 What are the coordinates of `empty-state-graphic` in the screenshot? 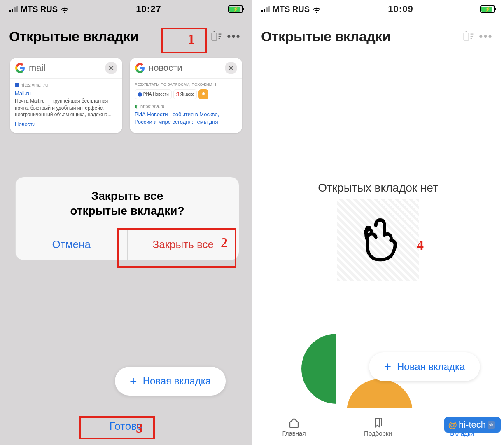 It's located at (378, 240).